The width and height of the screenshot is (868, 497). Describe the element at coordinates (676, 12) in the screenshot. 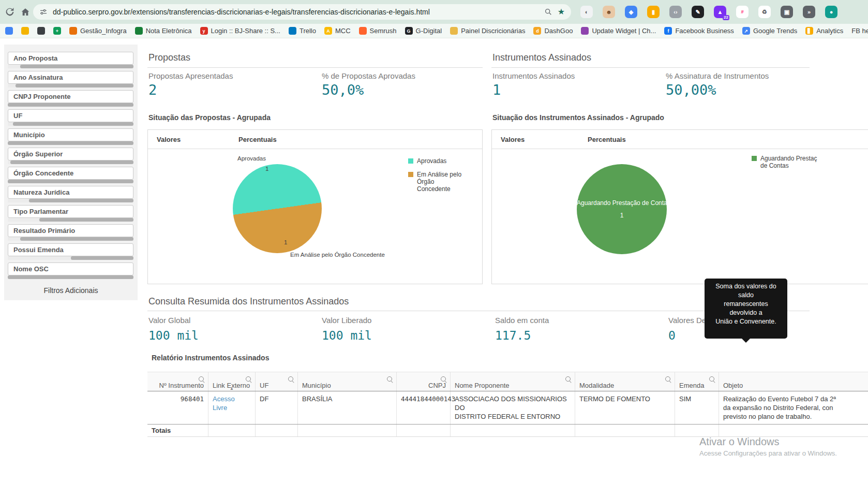

I see `extension-code: ‹›` at that location.